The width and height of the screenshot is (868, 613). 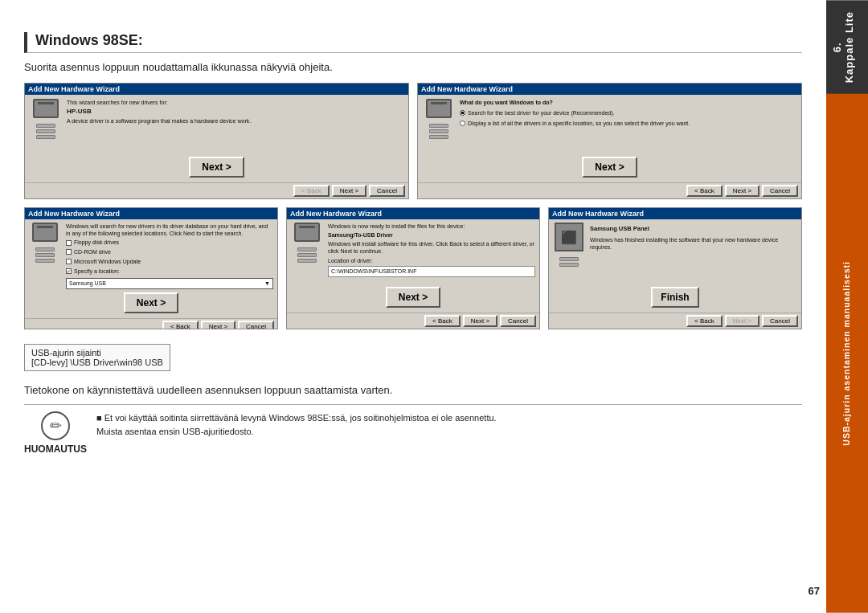 I want to click on screenshot-5: Add New Hardware Wizard ⬛, so click(x=675, y=268).